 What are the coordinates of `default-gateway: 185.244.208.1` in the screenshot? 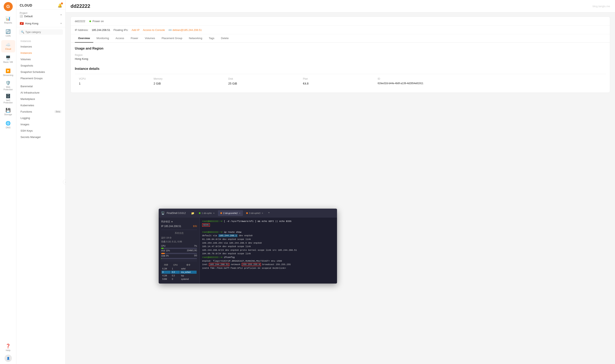 It's located at (228, 236).